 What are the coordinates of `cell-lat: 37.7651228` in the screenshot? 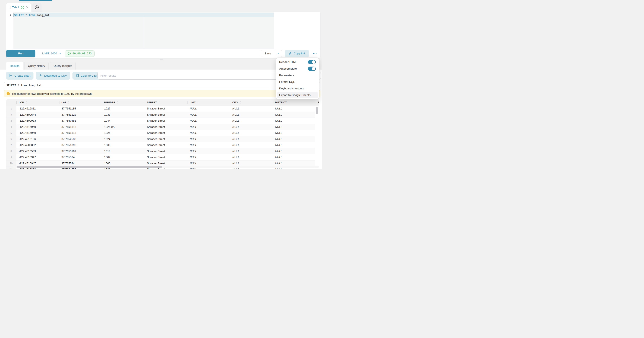 It's located at (80, 115).